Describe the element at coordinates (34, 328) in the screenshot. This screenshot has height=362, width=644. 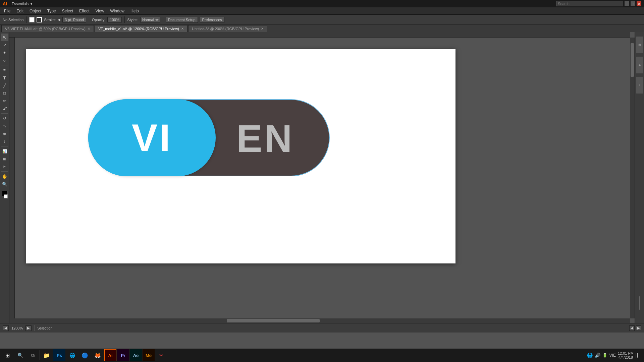
I see `status-separator` at that location.